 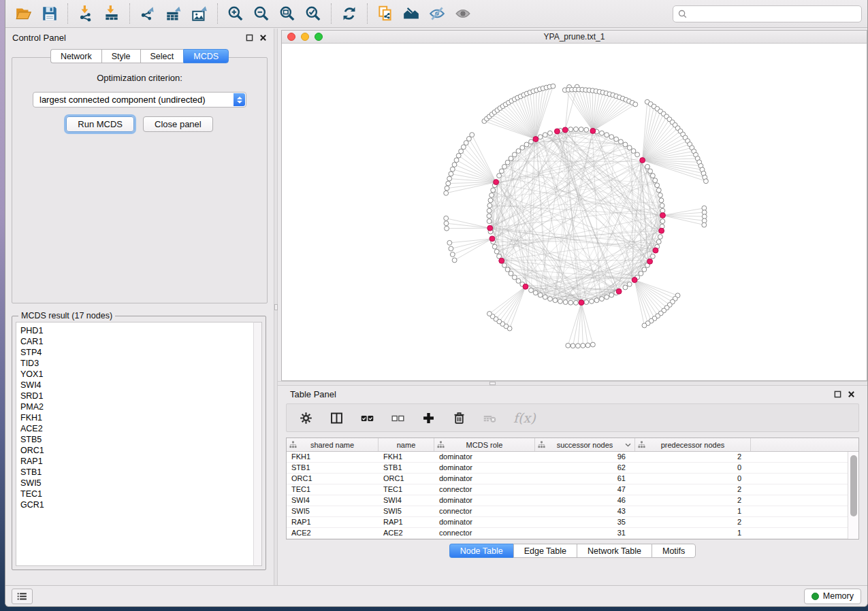 What do you see at coordinates (567, 457) in the screenshot?
I see `table-row: FKH1FKH1dominator962` at bounding box center [567, 457].